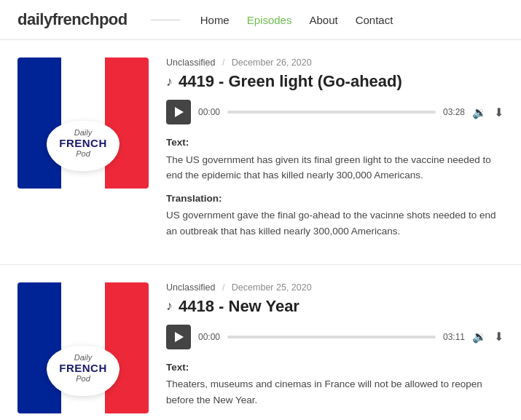  Describe the element at coordinates (272, 288) in the screenshot. I see `episode-date: December 25, 2020` at that location.